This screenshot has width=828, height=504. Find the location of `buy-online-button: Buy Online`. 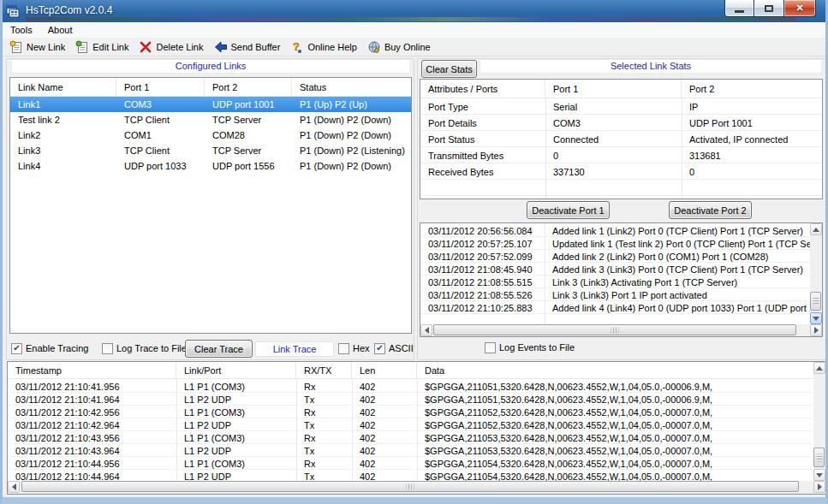

buy-online-button: Buy Online is located at coordinates (400, 47).